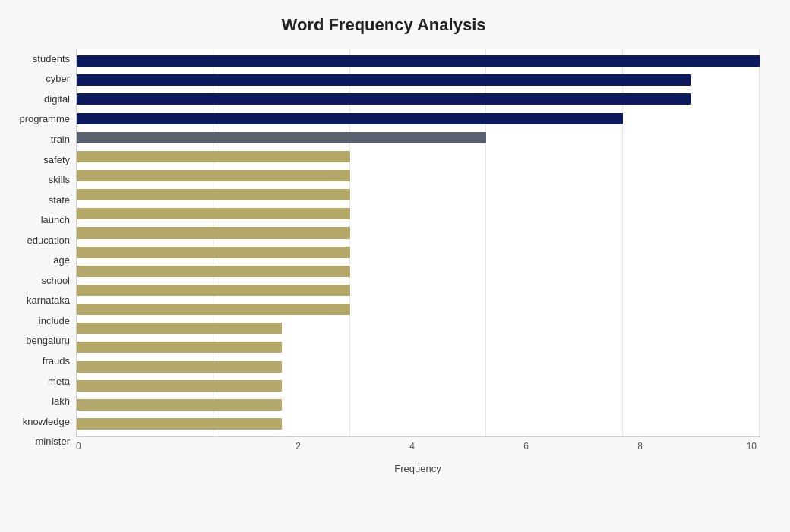 Image resolution: width=790 pixels, height=532 pixels. What do you see at coordinates (55, 320) in the screenshot?
I see `y-label: include` at bounding box center [55, 320].